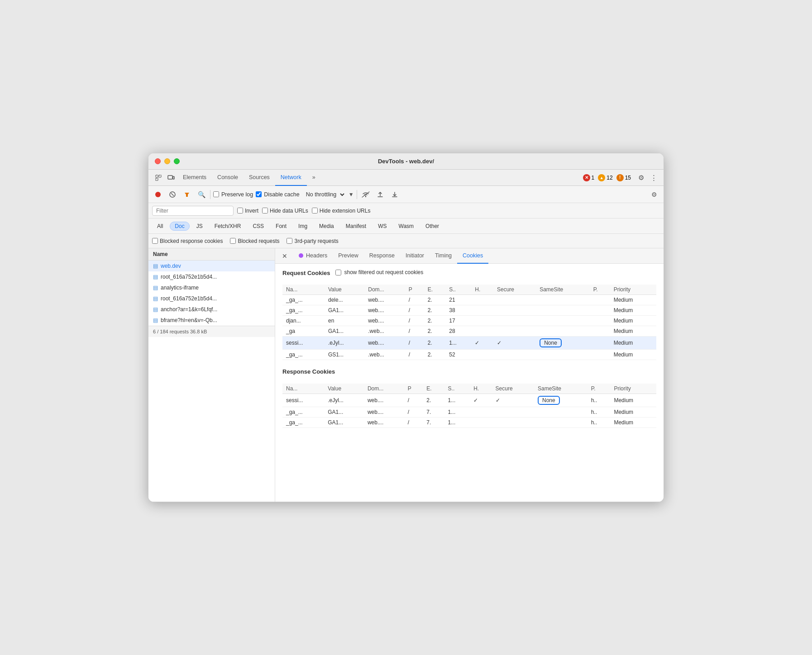 Image resolution: width=812 pixels, height=655 pixels. Describe the element at coordinates (348, 256) in the screenshot. I see `tab-preview: Preview` at that location.